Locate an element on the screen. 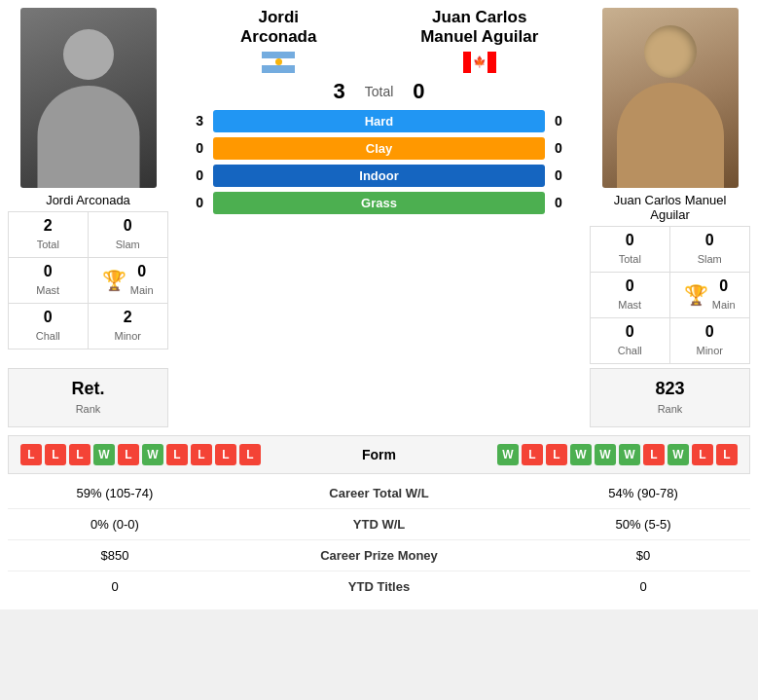 This screenshot has width=758, height=700. left-name-flag: Jordi Arconada is located at coordinates (278, 41).